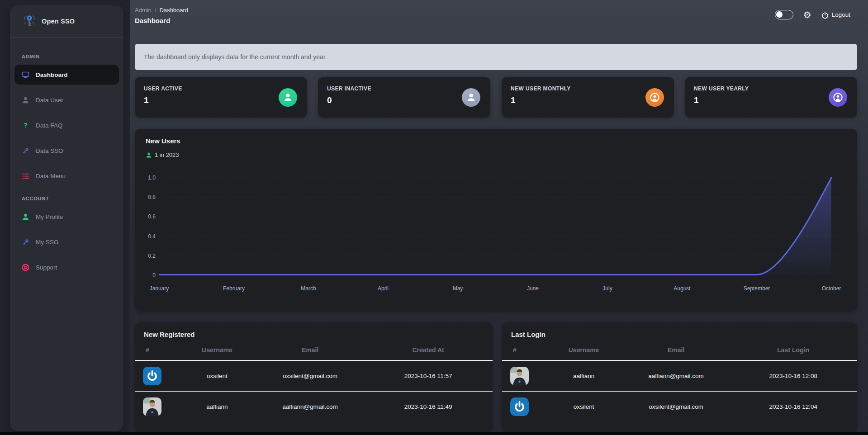 Image resolution: width=868 pixels, height=435 pixels. Describe the element at coordinates (841, 14) in the screenshot. I see `logout-label: Logout` at that location.